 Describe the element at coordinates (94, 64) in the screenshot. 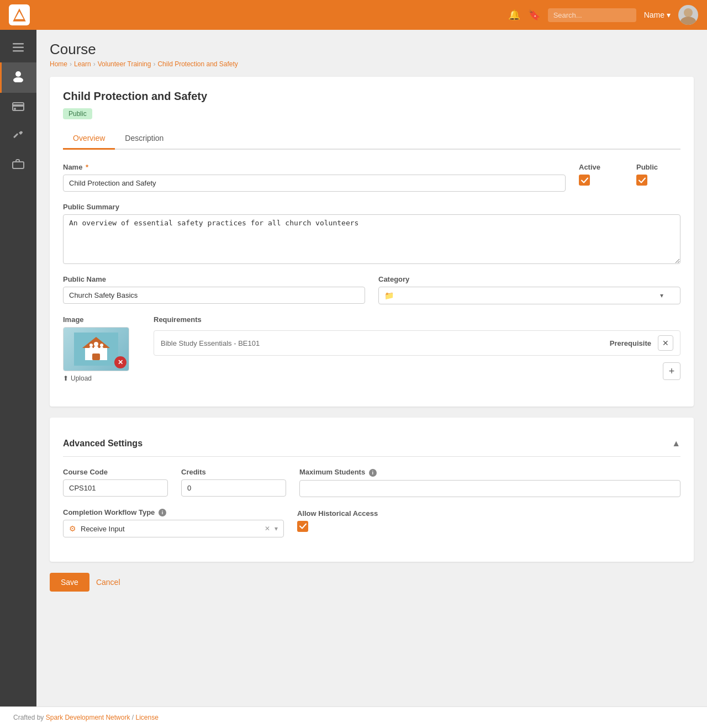

I see `breadcrumb-sep-2: ›` at that location.